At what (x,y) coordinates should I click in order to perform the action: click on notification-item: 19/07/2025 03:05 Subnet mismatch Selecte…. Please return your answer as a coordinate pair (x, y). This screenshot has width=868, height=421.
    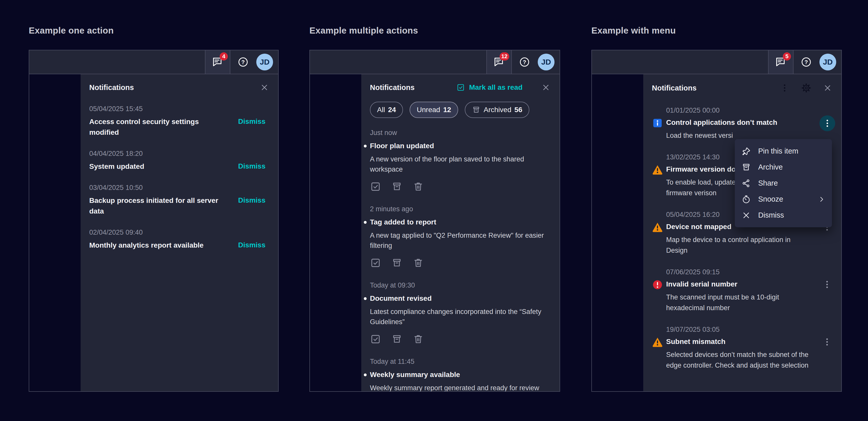
    Looking at the image, I should click on (743, 348).